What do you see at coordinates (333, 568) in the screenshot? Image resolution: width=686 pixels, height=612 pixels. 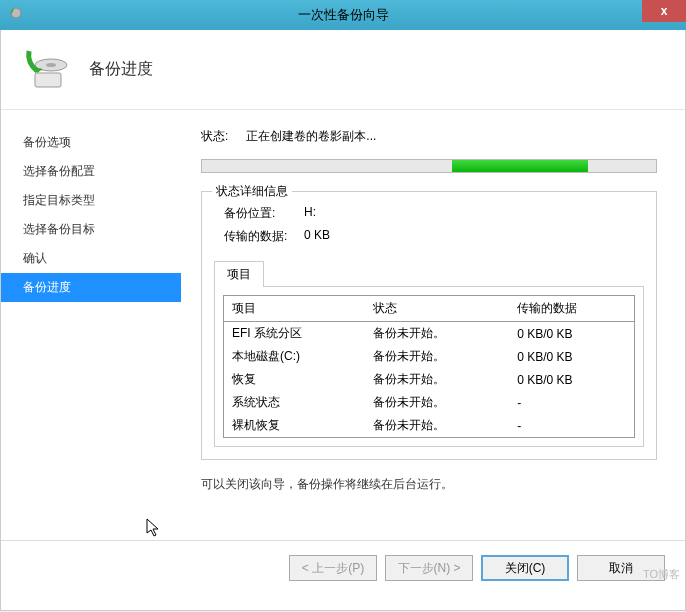 I see `prev-button: < 上一步(P)` at bounding box center [333, 568].